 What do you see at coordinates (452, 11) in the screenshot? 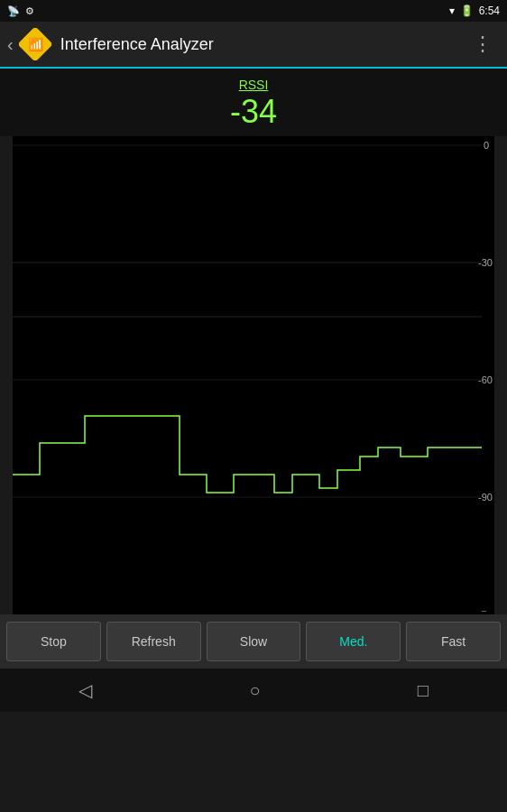
I see `wifi-icon: ▾` at bounding box center [452, 11].